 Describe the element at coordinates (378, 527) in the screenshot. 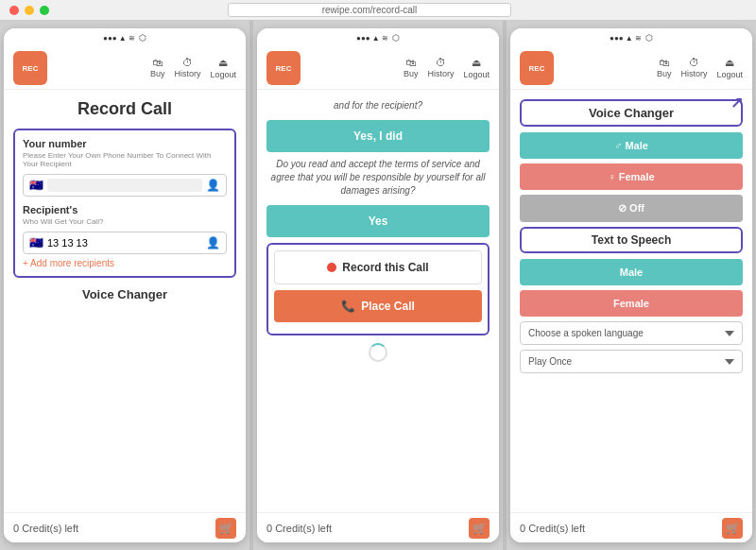

I see `bottom-bar-2: 0 Credit(s) left 🛒` at that location.